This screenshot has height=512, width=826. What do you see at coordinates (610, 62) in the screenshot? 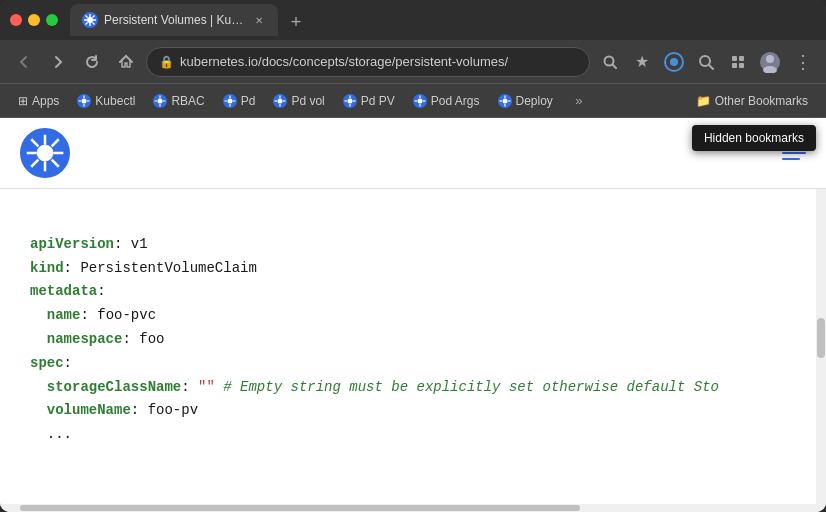
I see `search-button` at bounding box center [610, 62].